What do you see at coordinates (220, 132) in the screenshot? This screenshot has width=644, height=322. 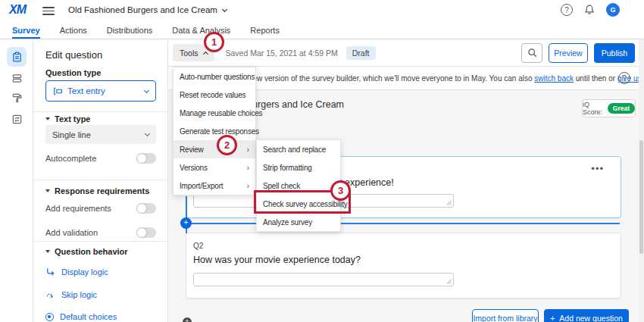 I see `menu-item-label: Generate test responses` at bounding box center [220, 132].